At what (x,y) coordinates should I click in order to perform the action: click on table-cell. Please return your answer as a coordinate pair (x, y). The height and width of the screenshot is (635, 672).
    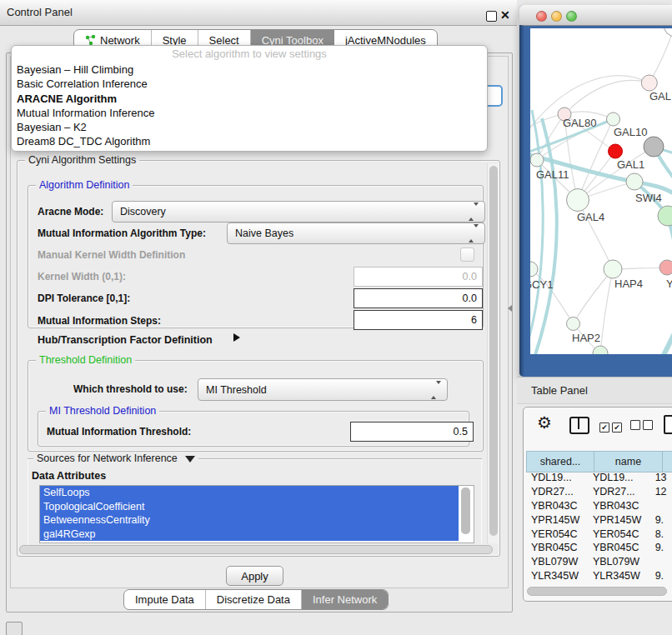
    Looking at the image, I should click on (661, 562).